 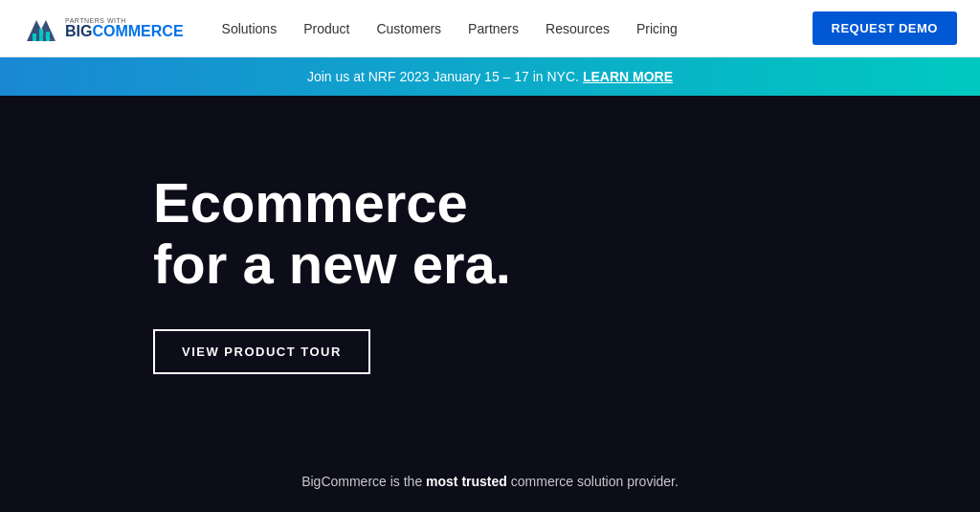 What do you see at coordinates (364, 481) in the screenshot?
I see `footer-prefix: BigCommerce is the` at bounding box center [364, 481].